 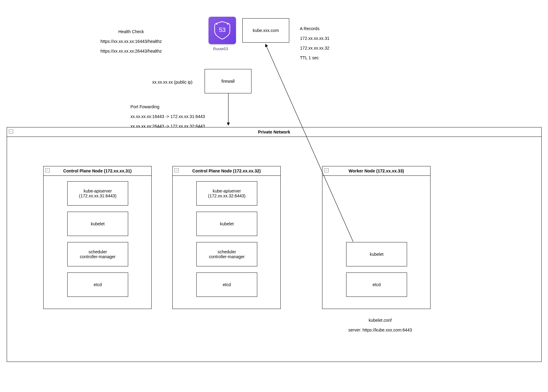 I want to click on kube-domain-label: kube.xxx.com, so click(x=266, y=30).